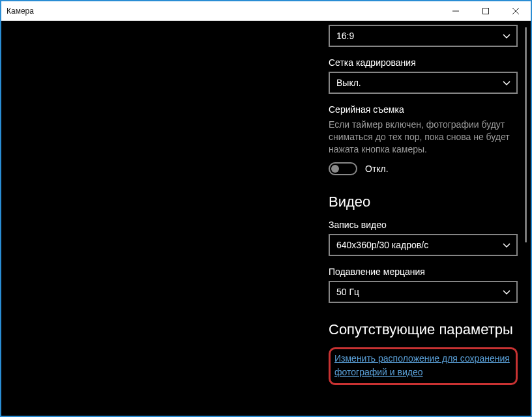  What do you see at coordinates (343, 169) in the screenshot?
I see `burst-toggle` at bounding box center [343, 169].